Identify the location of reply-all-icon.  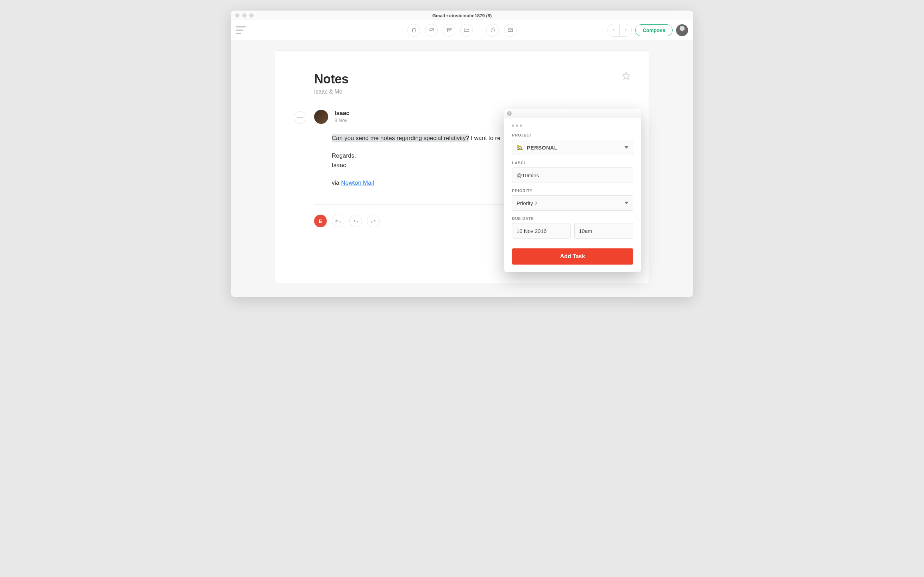
(338, 221).